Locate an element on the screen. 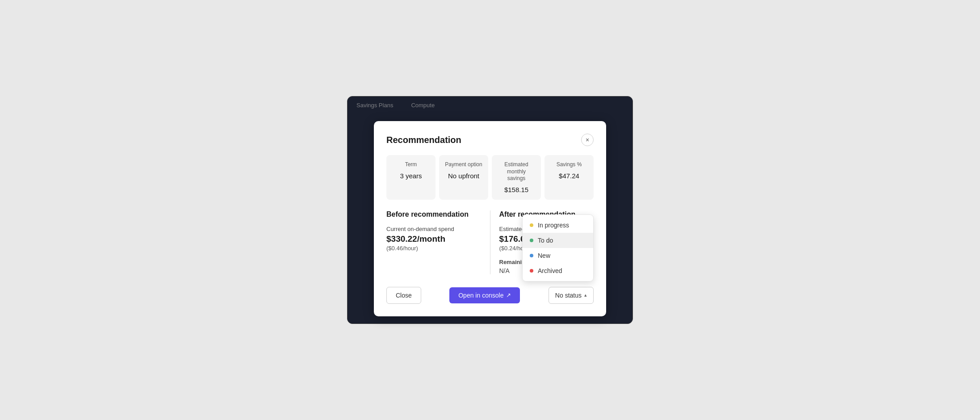  recommendation-modal: Recommendation × Term 3 years Payment op… is located at coordinates (490, 219).